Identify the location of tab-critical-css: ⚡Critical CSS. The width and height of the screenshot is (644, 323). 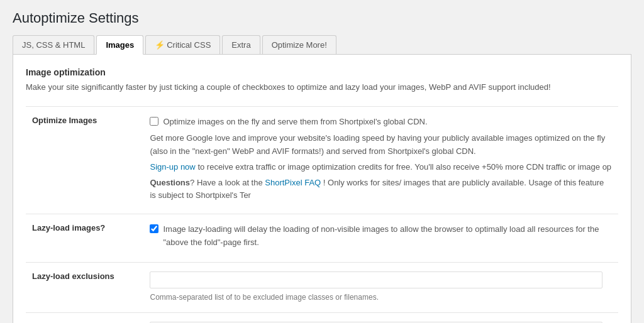
(182, 45).